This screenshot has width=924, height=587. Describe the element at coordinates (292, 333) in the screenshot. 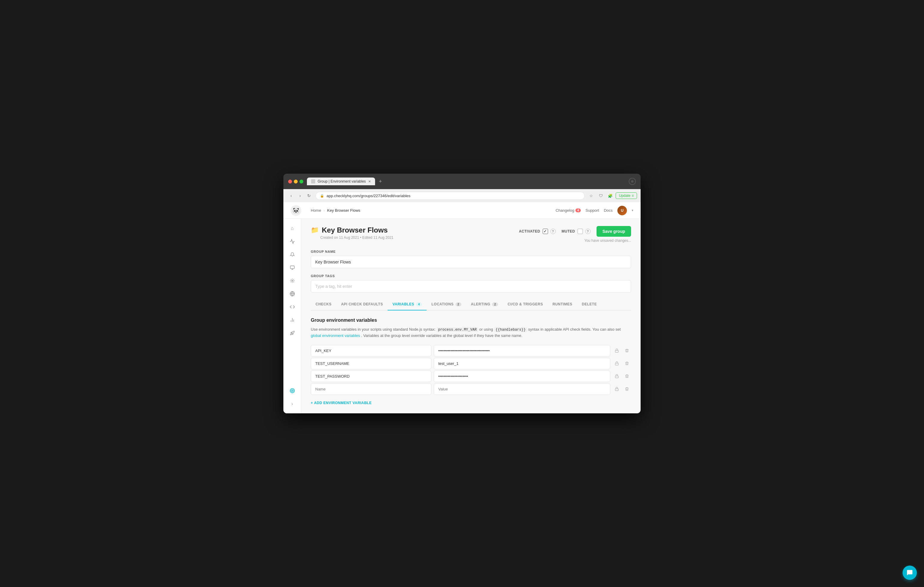

I see `sidebar-item-rocket` at that location.